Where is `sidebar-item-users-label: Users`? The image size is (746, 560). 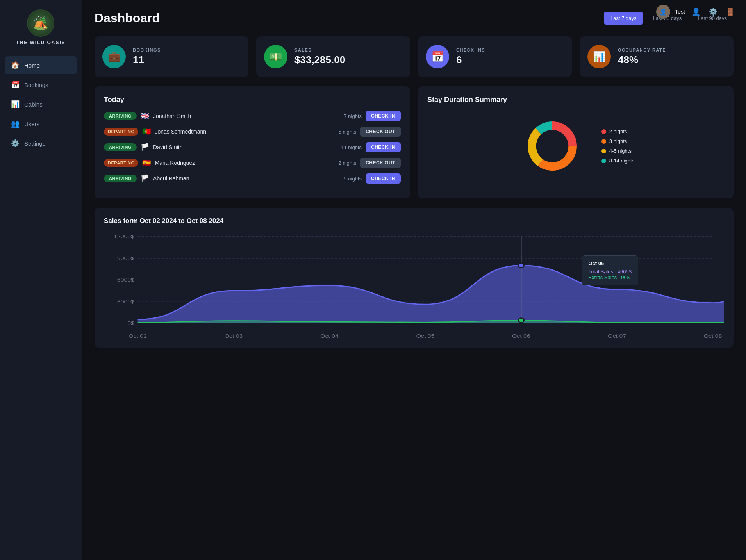 sidebar-item-users-label: Users is located at coordinates (32, 124).